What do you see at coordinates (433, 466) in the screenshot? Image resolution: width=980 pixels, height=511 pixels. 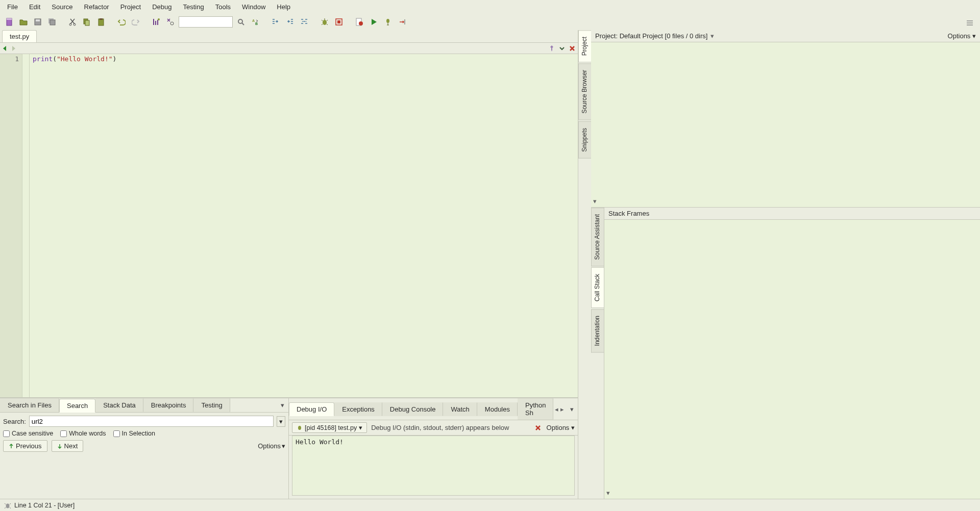 I see `debug-output: Hello World!` at bounding box center [433, 466].